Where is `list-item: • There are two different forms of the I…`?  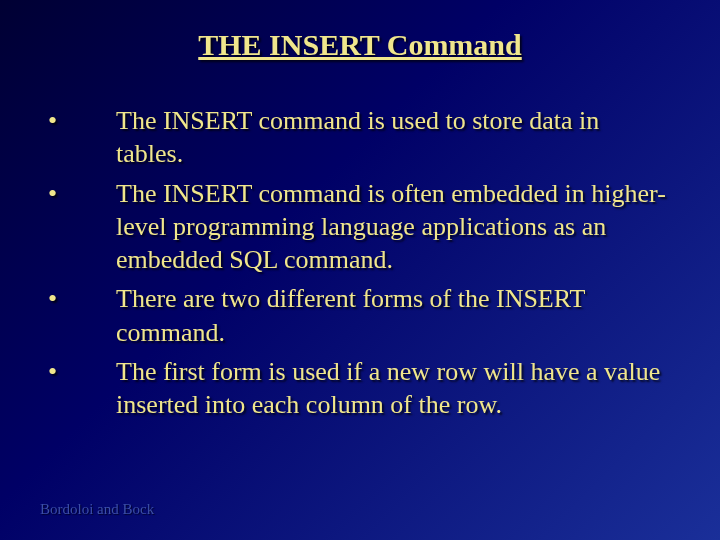 list-item: • There are two different forms of the I… is located at coordinates (360, 316).